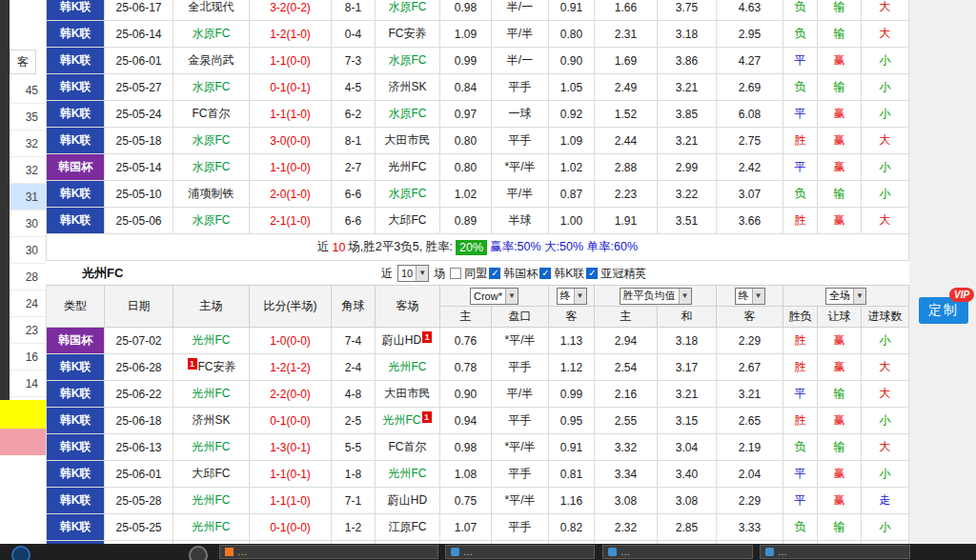 The height and width of the screenshot is (560, 976). I want to click on cell-home-team: 济州SK, so click(212, 421).